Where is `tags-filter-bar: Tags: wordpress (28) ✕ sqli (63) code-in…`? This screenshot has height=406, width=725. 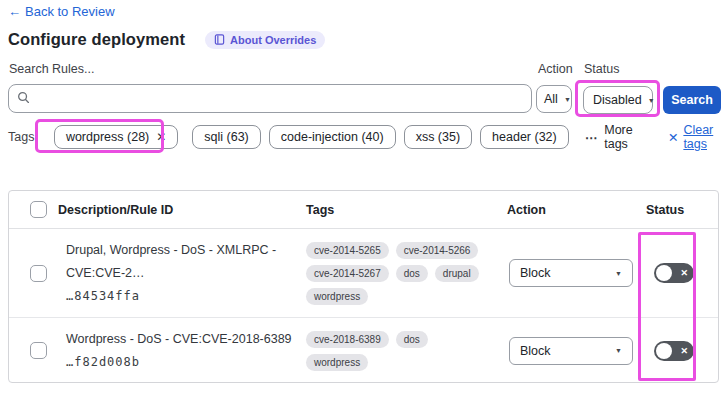 tags-filter-bar: Tags: wordpress (28) ✕ sqli (63) code-in… is located at coordinates (366, 137).